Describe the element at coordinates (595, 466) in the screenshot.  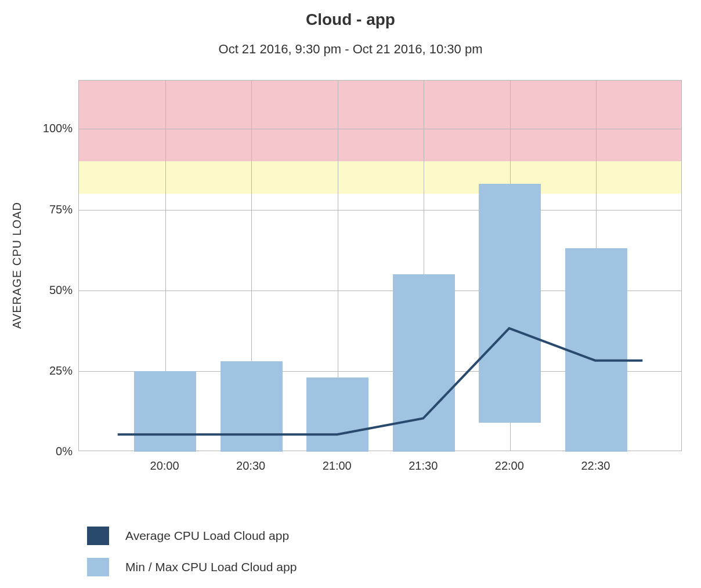
I see `x-tick-label: 22:30` at that location.